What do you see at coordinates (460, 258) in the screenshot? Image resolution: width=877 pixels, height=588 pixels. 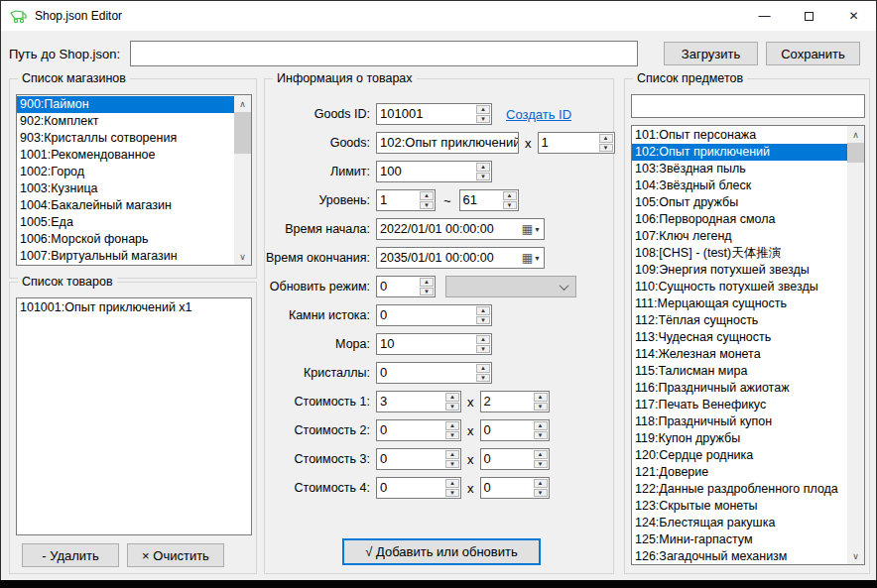 I see `end-time-picker: 2035/01/01 00:00:00 ▦ ▼` at bounding box center [460, 258].